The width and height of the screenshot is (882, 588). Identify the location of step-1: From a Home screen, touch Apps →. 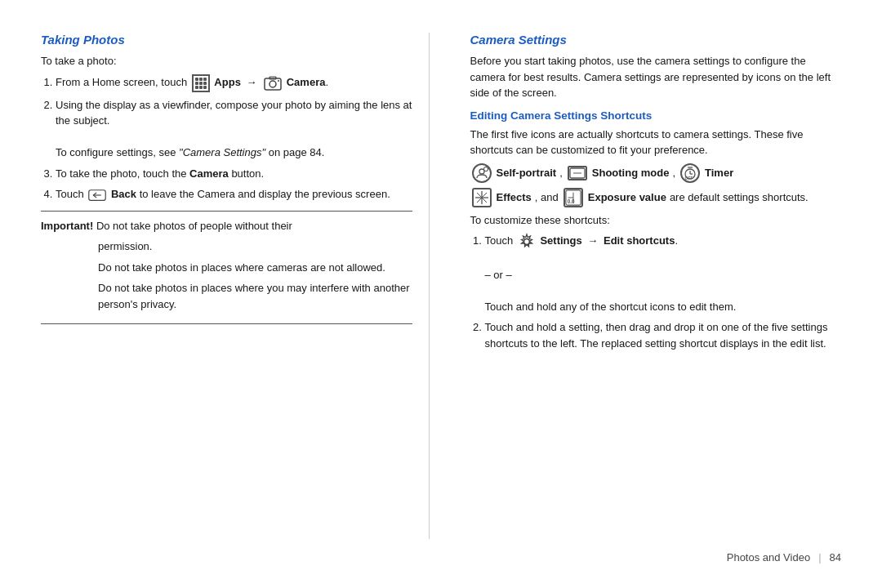
(234, 83).